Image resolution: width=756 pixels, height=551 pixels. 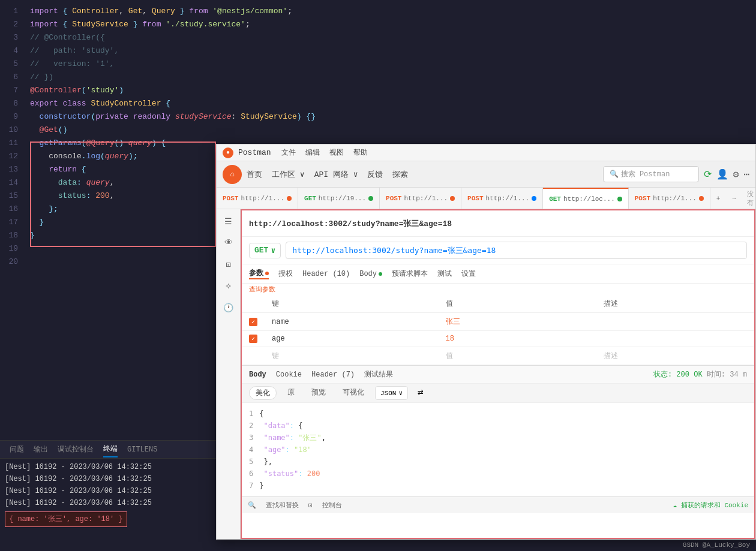 I want to click on user-icon: 👤, so click(x=722, y=174).